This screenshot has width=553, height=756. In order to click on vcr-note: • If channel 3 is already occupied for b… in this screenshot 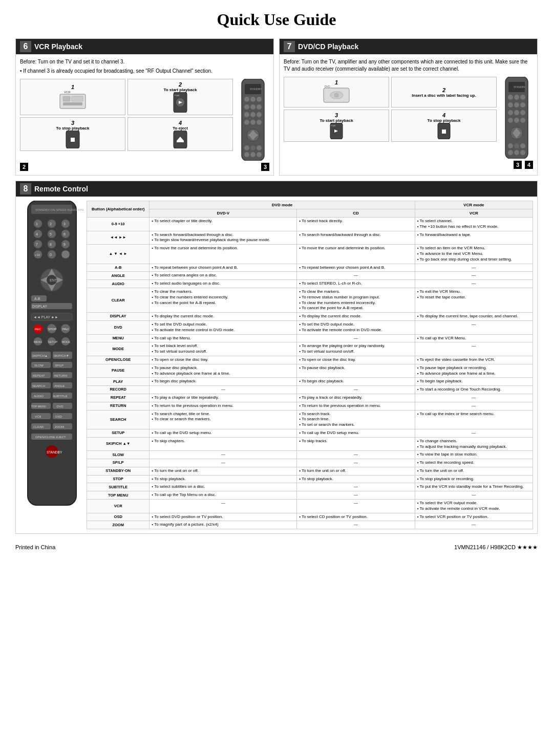, I will do `click(144, 71)`.